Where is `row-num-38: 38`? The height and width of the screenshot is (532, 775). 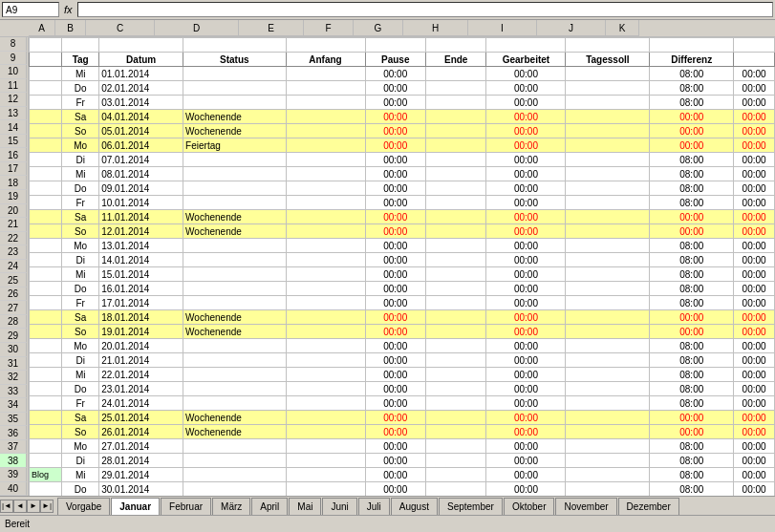 row-num-38: 38 is located at coordinates (13, 460).